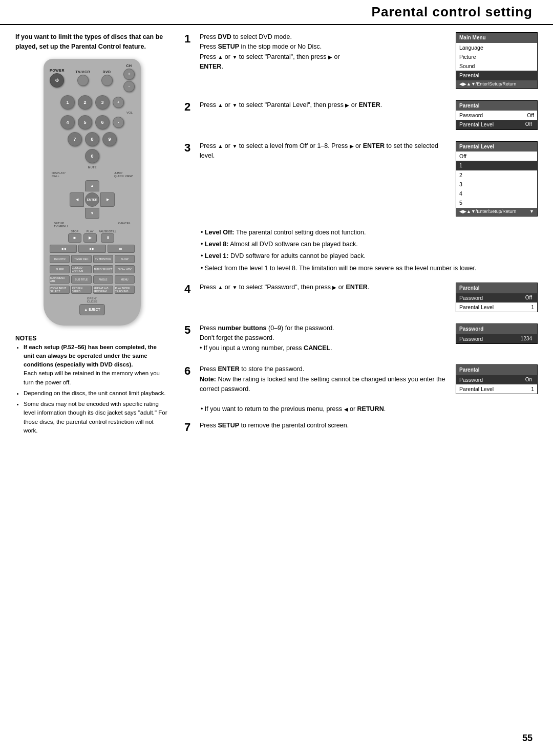 Image resolution: width=553 pixels, height=756 pixels. Describe the element at coordinates (81, 290) in the screenshot. I see `return-btn: RETURN SPEED` at that location.